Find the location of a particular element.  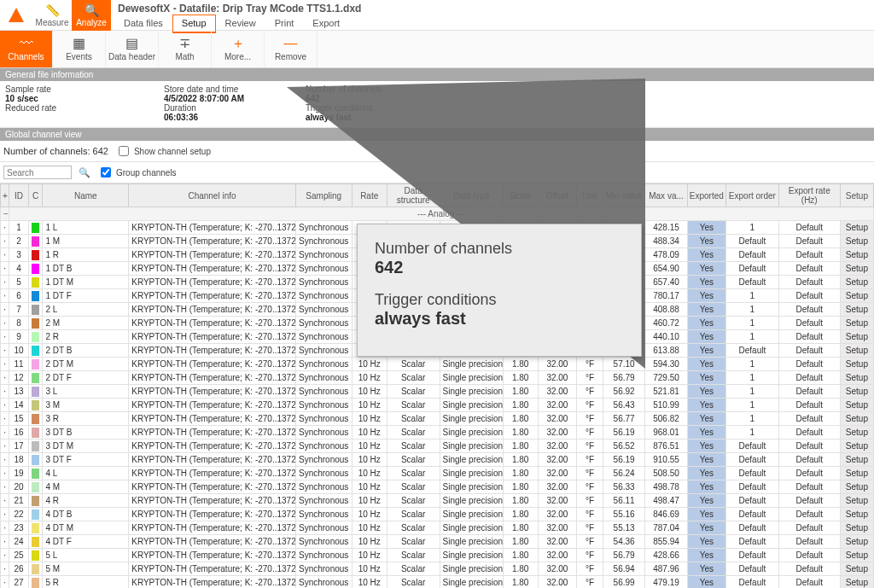

cell-name: 2 M is located at coordinates (85, 323).